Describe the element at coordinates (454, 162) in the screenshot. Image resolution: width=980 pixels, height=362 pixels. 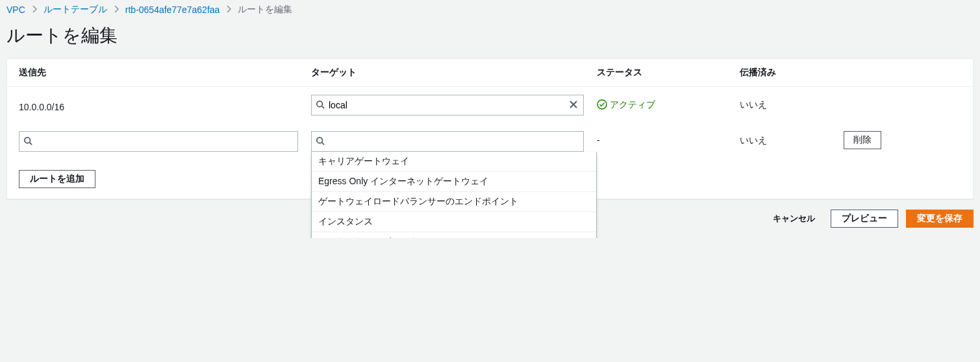
I see `dropdown-item: キャリアゲートウェイ` at that location.